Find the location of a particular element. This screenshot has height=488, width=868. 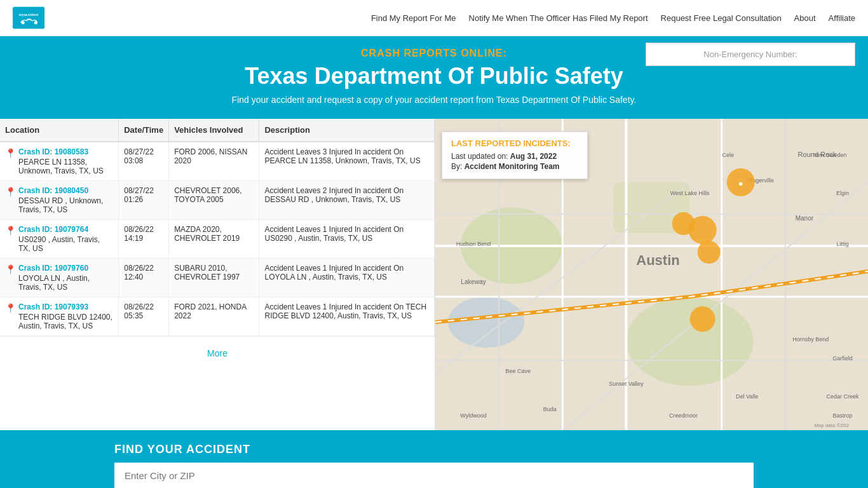

svg-text: Bee Cave is located at coordinates (518, 371).